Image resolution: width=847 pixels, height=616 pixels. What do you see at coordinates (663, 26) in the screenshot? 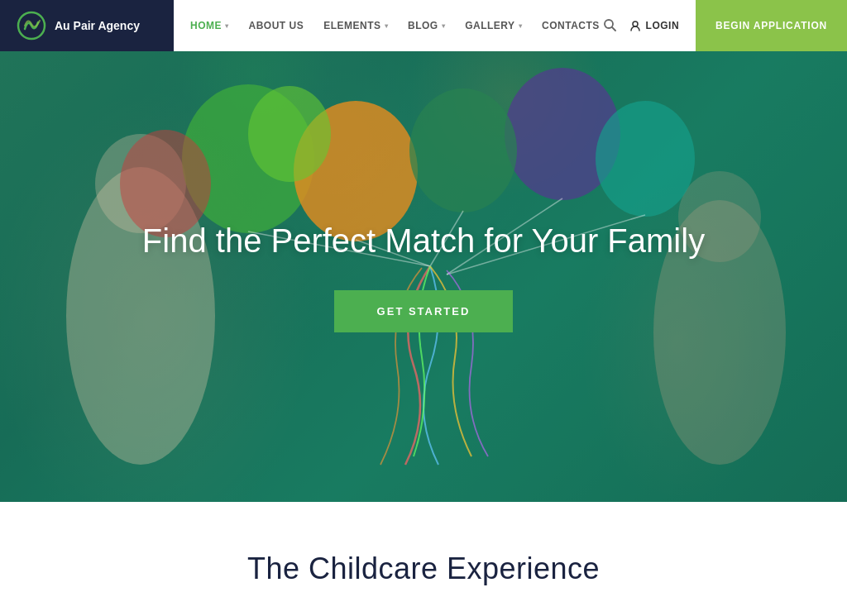
I see `login-label: LOGIN` at bounding box center [663, 26].